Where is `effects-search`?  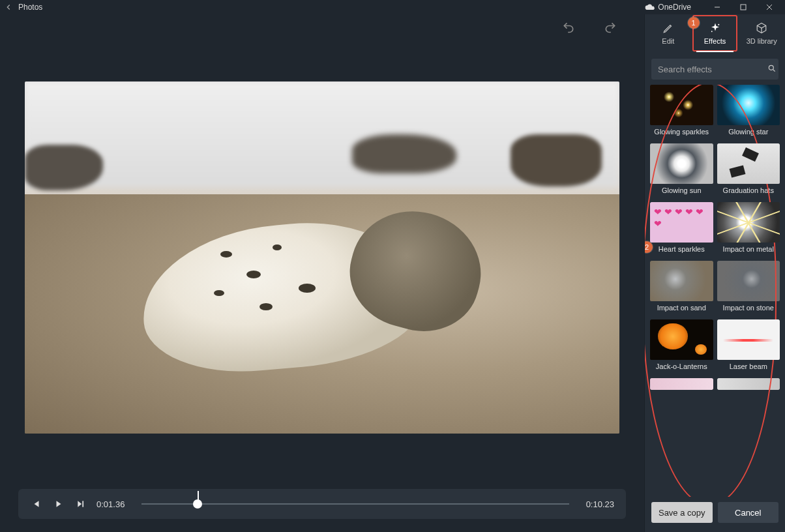 effects-search is located at coordinates (715, 69).